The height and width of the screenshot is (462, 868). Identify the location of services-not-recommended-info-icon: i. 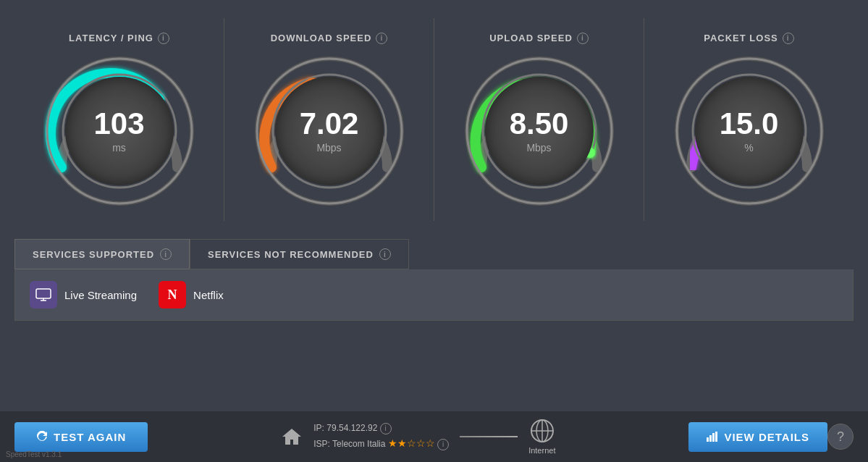
(385, 254).